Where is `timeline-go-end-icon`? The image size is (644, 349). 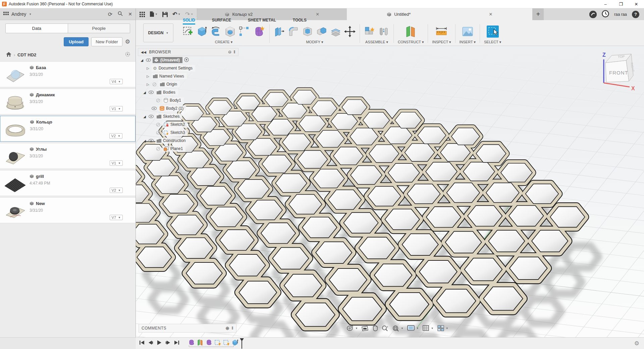
timeline-go-end-icon is located at coordinates (177, 343).